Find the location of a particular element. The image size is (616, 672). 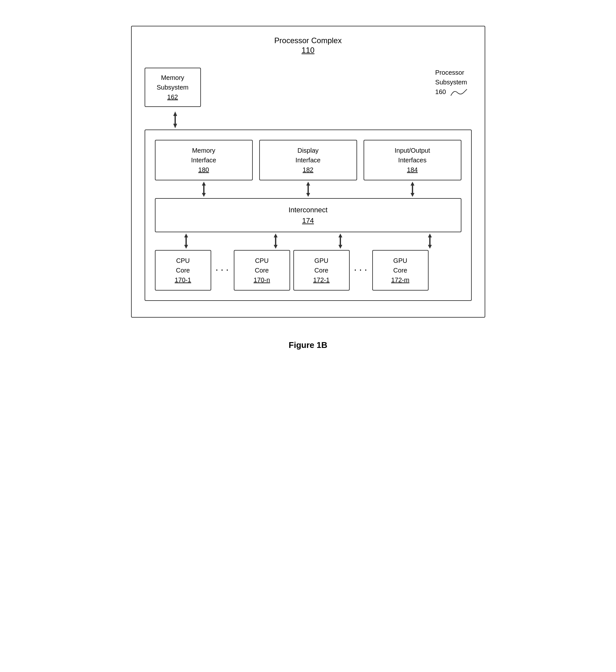

interconnect-label: Interconnect is located at coordinates (308, 210).